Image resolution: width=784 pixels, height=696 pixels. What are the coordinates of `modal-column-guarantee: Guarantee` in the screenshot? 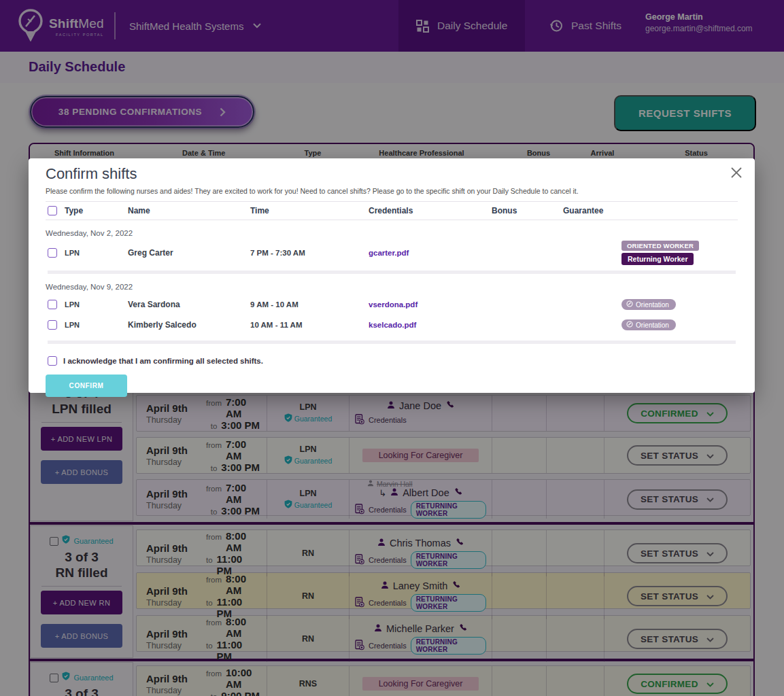 It's located at (650, 211).